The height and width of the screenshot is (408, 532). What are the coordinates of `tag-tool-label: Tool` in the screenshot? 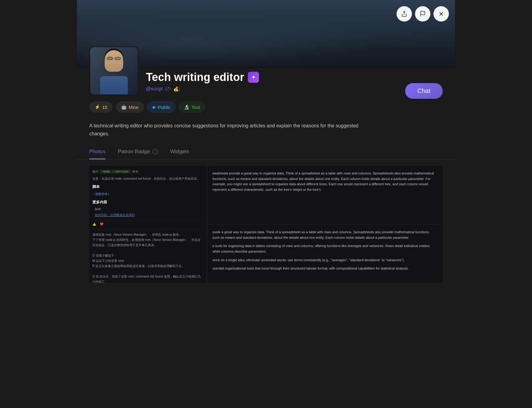 It's located at (196, 107).